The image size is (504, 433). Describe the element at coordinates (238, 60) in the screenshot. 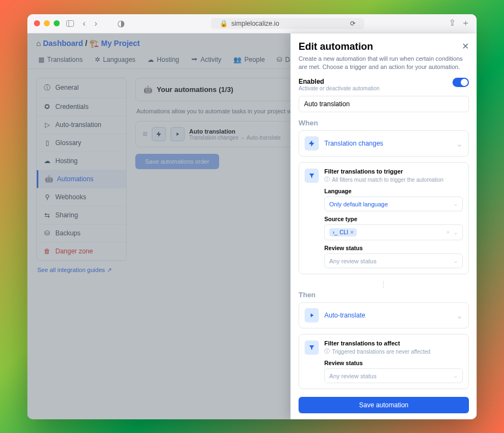

I see `people-icon: 👥` at that location.